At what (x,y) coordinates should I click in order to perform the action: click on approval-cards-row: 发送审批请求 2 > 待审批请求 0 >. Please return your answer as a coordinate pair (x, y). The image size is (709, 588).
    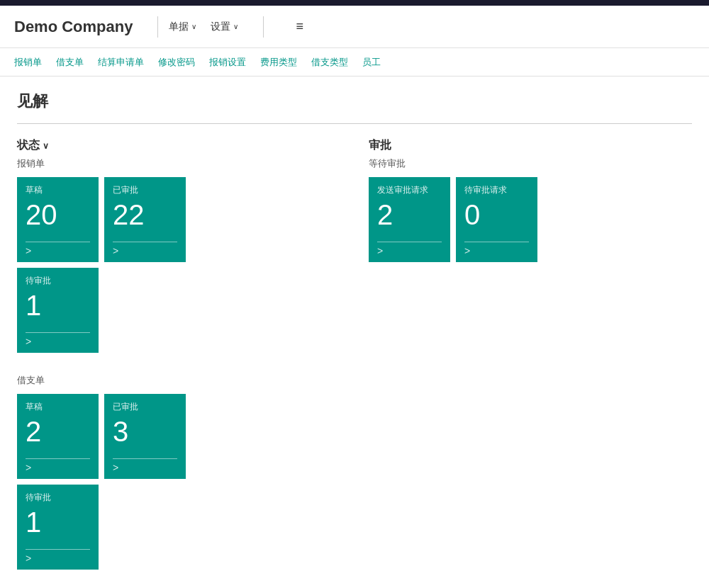
    Looking at the image, I should click on (530, 220).